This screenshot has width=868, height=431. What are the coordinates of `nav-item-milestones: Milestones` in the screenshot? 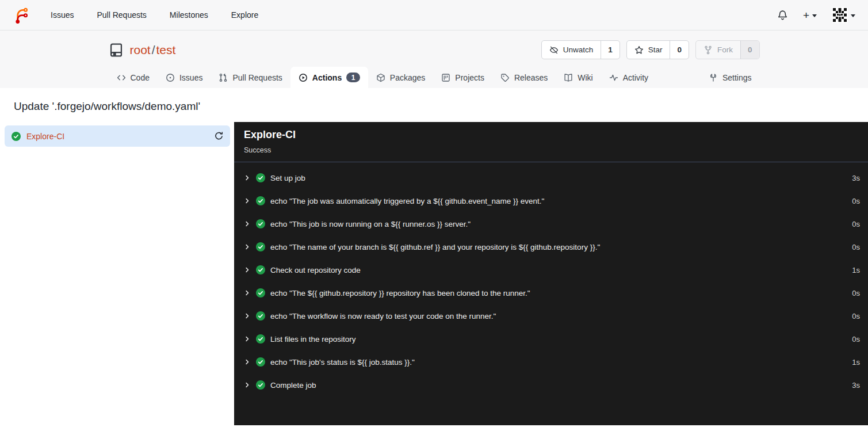 It's located at (189, 15).